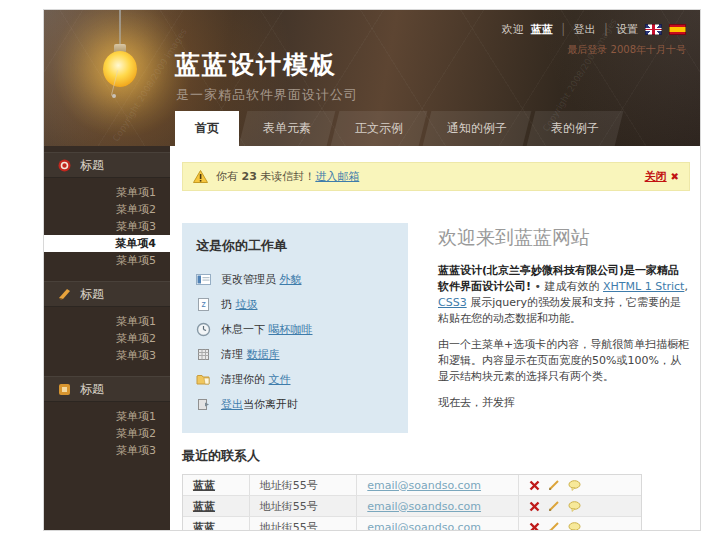 The image size is (705, 547). I want to click on worklist-item: 清理你的 文件, so click(295, 380).